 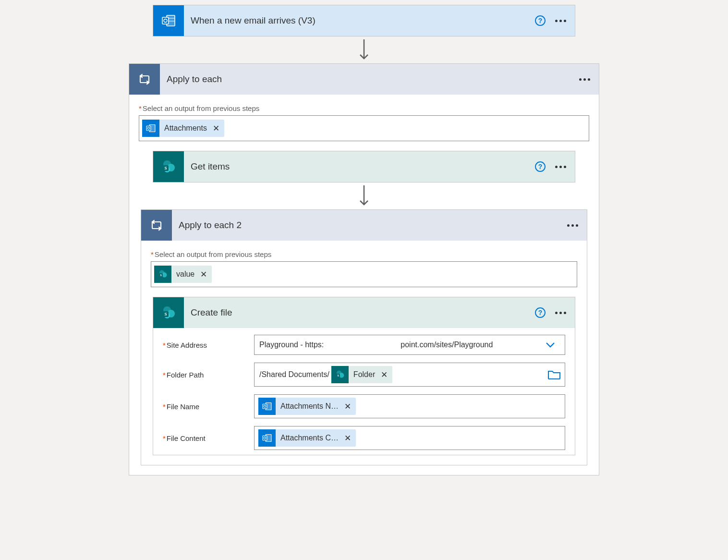 What do you see at coordinates (370, 225) in the screenshot?
I see `apply-to-each-2-title: Apply to each 2` at bounding box center [370, 225].